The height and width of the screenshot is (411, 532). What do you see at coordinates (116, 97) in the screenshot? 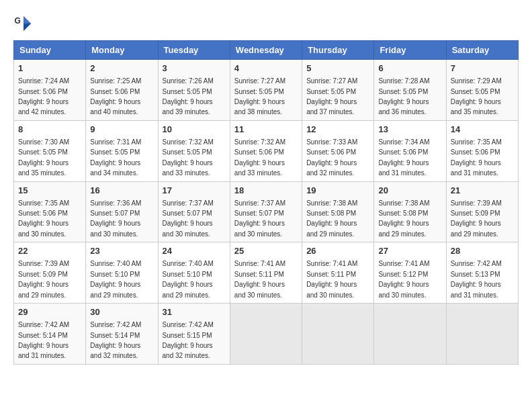
I see `day-info: Sunrise: 7:25 AMSunset: 5:06 PMDaylight:…` at bounding box center [116, 97].